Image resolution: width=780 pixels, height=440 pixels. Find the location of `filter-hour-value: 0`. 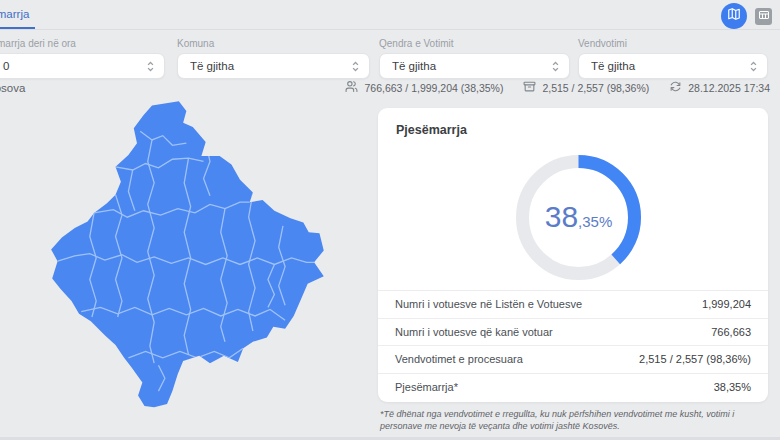

filter-hour-value: 0 is located at coordinates (6, 66).